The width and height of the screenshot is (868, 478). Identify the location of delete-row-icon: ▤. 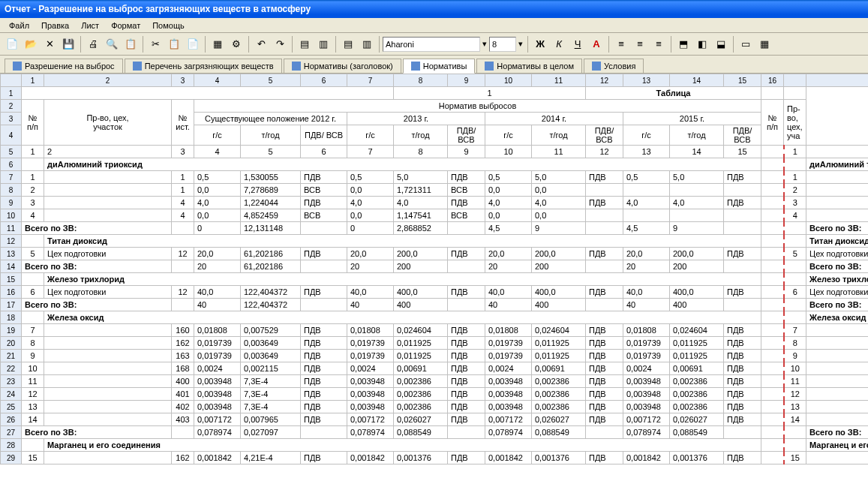
(348, 44).